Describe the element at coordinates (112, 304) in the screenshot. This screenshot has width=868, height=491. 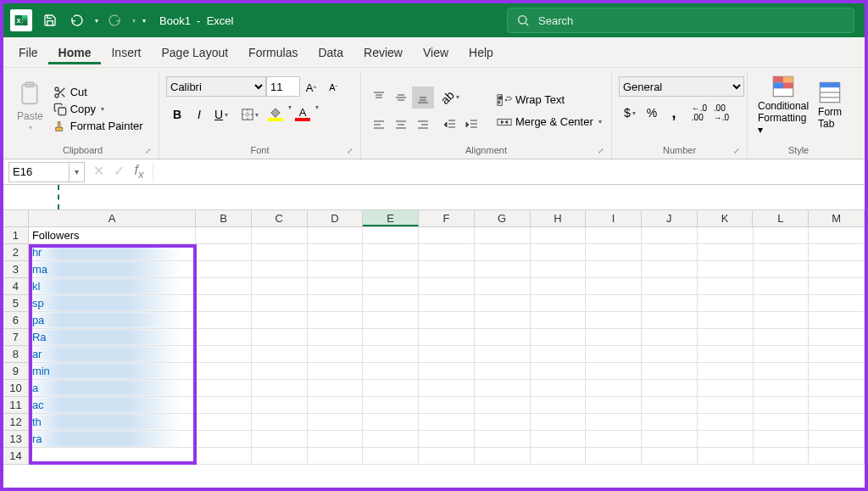
I see `cell: sp` at that location.